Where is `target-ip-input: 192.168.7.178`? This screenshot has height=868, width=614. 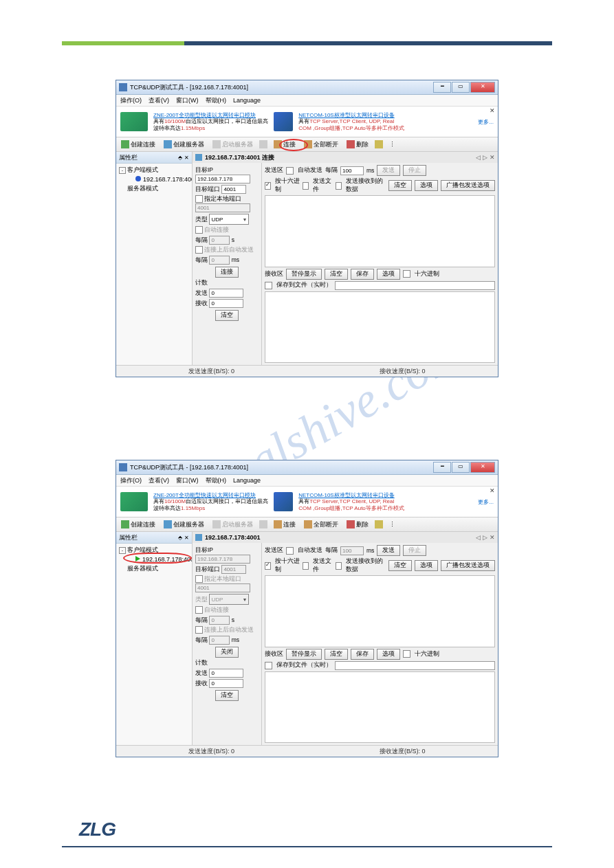 target-ip-input: 192.168.7.178 is located at coordinates (223, 179).